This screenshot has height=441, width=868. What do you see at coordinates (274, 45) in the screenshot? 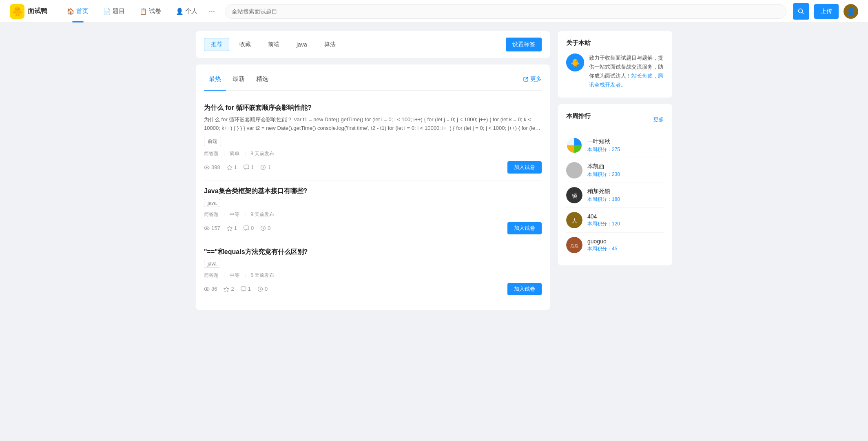
I see `tag-frontend: 前端` at bounding box center [274, 45].